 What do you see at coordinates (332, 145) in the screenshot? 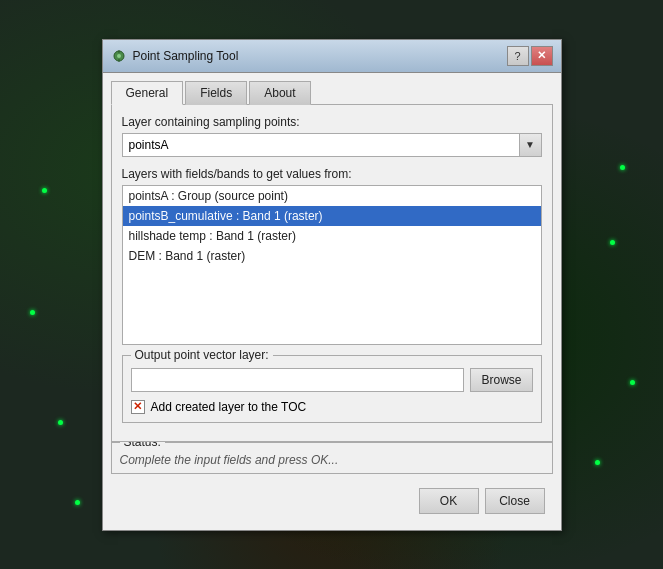
I see `layer-combo-wrapper: ▼` at bounding box center [332, 145].